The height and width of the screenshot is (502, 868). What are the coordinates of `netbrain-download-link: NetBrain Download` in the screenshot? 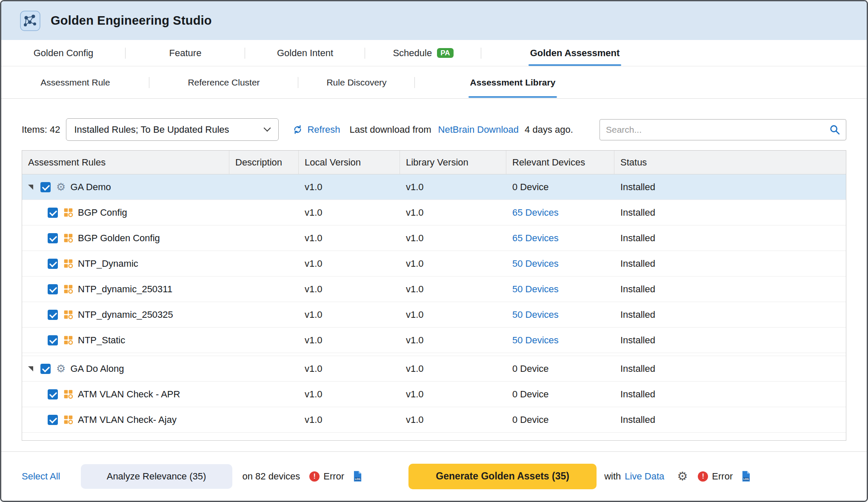 It's located at (479, 130).